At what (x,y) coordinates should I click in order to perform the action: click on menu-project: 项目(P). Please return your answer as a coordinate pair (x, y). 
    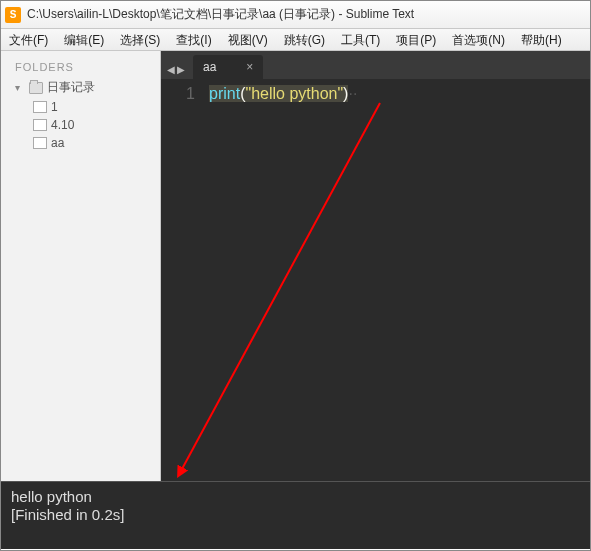
    Looking at the image, I should click on (416, 40).